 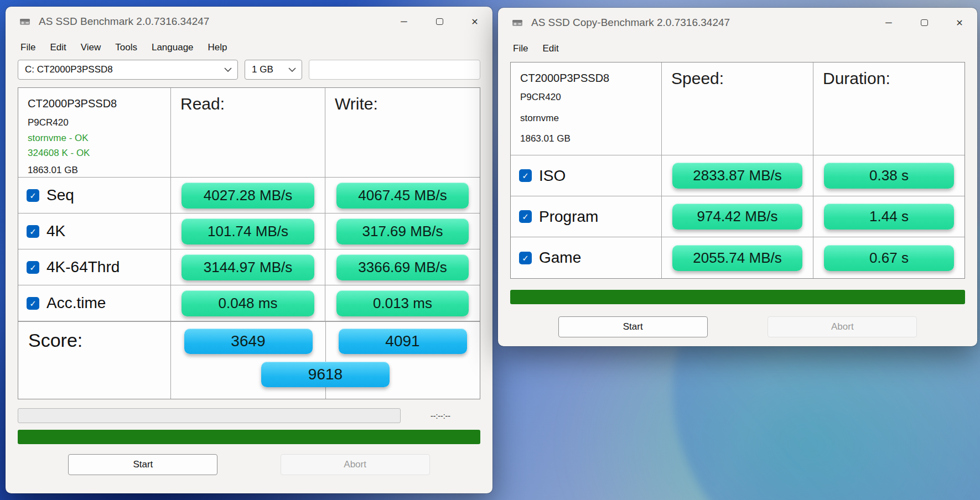 I want to click on checkbox-program: ✓, so click(x=526, y=217).